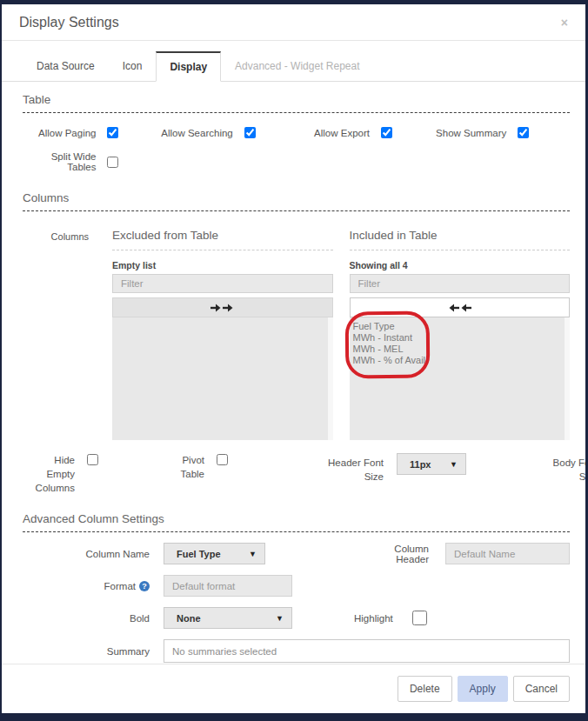 Image resolution: width=588 pixels, height=721 pixels. I want to click on summary-label: Summary, so click(93, 651).